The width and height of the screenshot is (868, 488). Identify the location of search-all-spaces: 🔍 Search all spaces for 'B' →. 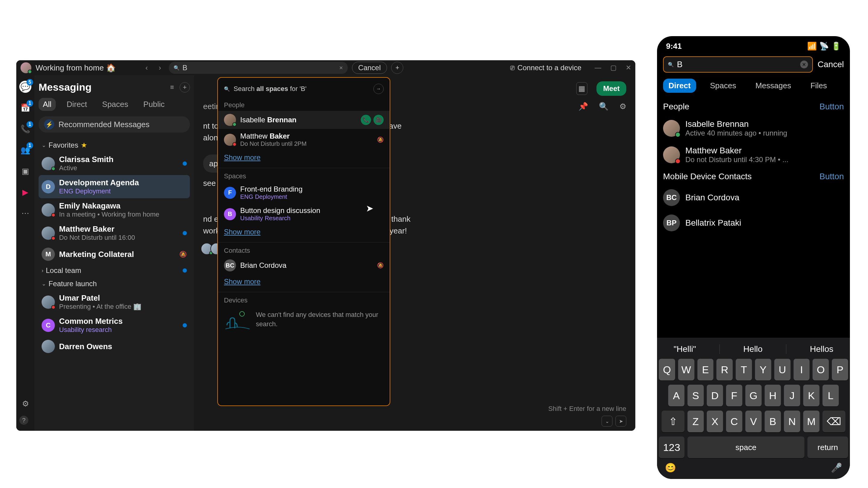
(304, 90).